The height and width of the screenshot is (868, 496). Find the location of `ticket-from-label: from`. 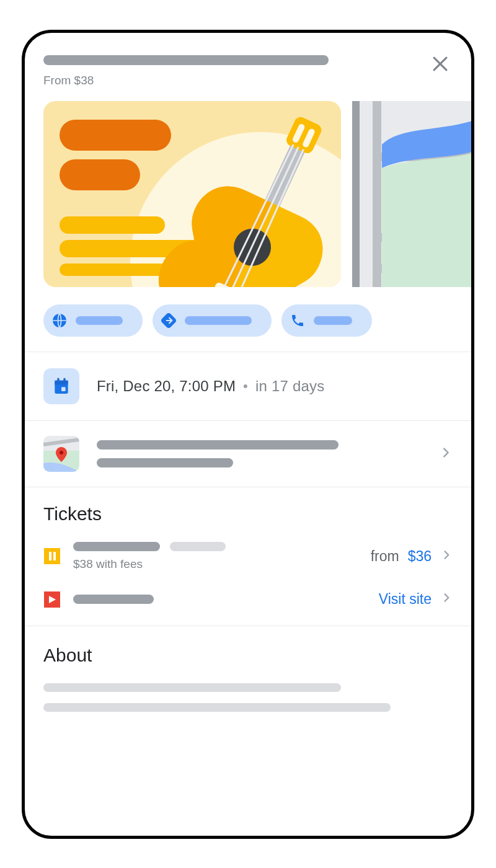

ticket-from-label: from is located at coordinates (385, 557).